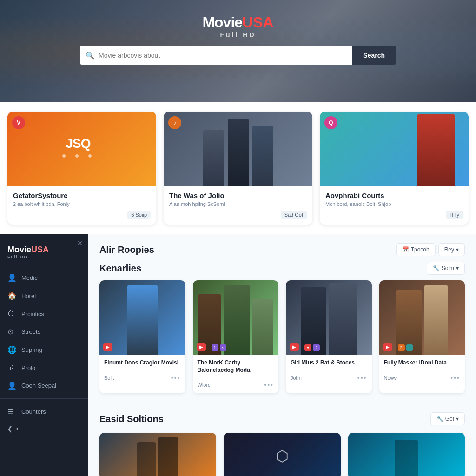 Image resolution: width=476 pixels, height=476 pixels. Describe the element at coordinates (238, 149) in the screenshot. I see `featured-card-image-1: ♪` at that location.